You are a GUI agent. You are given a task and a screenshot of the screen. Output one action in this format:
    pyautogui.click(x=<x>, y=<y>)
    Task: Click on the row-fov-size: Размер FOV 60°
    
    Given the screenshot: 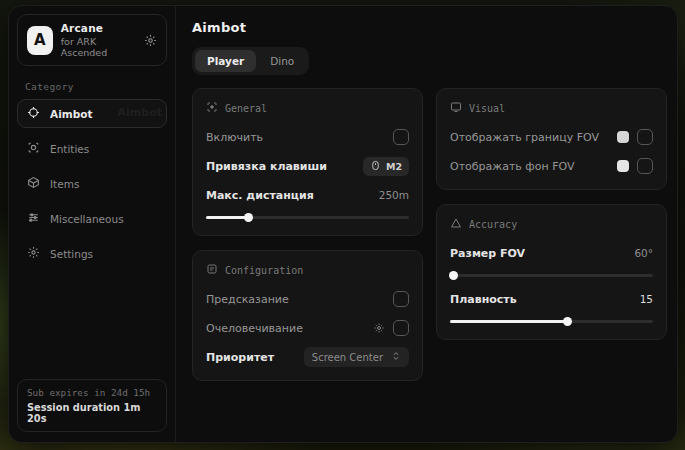 What is the action you would take?
    pyautogui.click(x=552, y=253)
    